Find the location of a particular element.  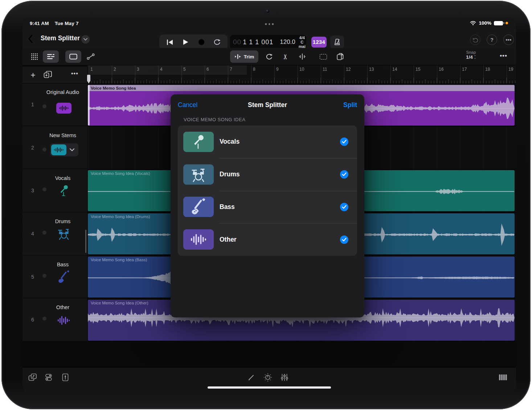

region-trim-handle is located at coordinates (89, 105).